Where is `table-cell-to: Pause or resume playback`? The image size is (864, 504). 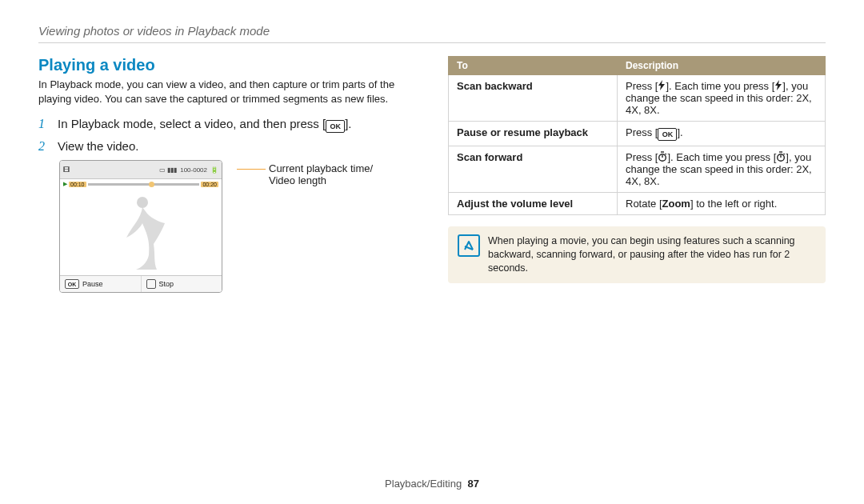
table-cell-to: Pause or resume playback is located at coordinates (533, 134).